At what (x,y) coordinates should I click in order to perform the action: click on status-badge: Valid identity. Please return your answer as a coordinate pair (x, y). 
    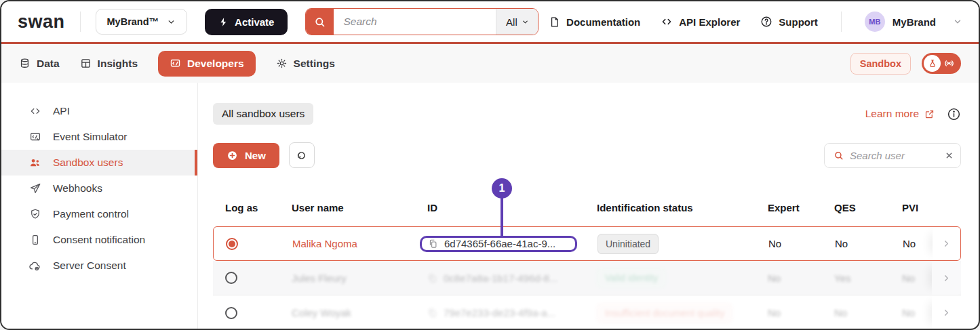
    Looking at the image, I should click on (631, 278).